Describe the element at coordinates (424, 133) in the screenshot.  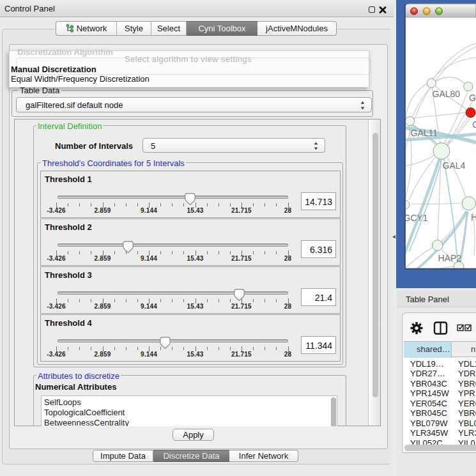
I see `svg-text: GAL11` at that location.